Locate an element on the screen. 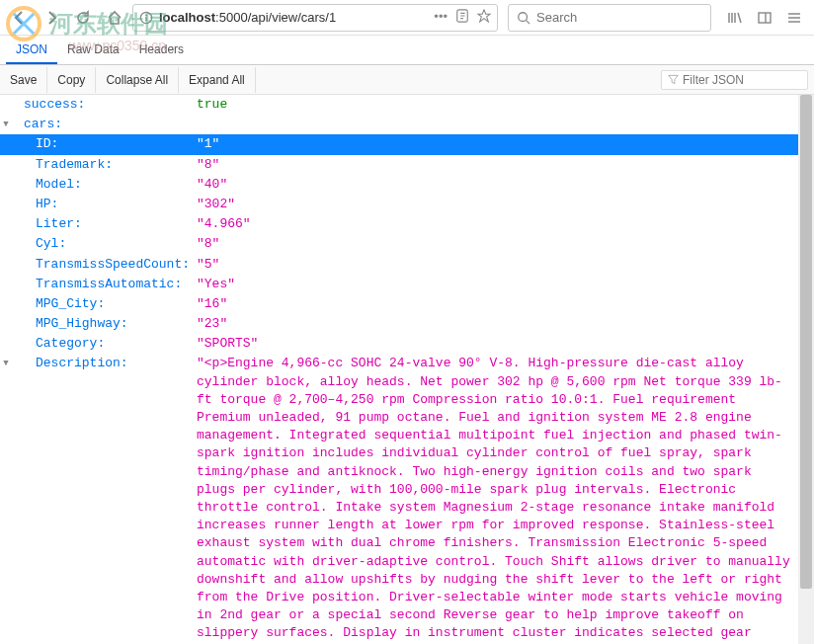  info-icon is located at coordinates (146, 18).